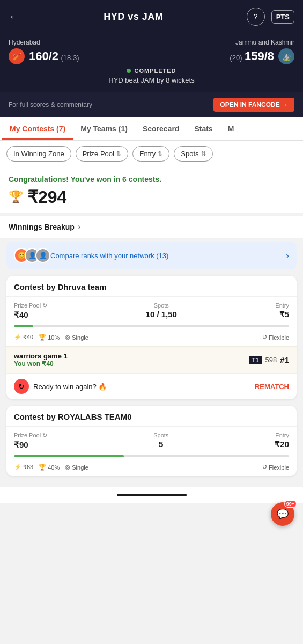 This screenshot has width=303, height=644. Describe the element at coordinates (151, 287) in the screenshot. I see `contest-1-header: Contest by Dhruva team` at that location.